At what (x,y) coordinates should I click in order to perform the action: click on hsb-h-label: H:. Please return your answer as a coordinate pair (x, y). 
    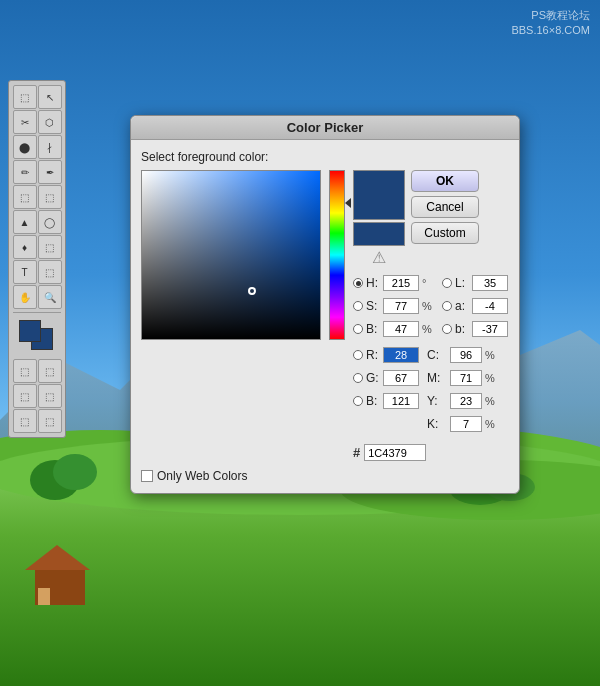
    Looking at the image, I should click on (373, 283).